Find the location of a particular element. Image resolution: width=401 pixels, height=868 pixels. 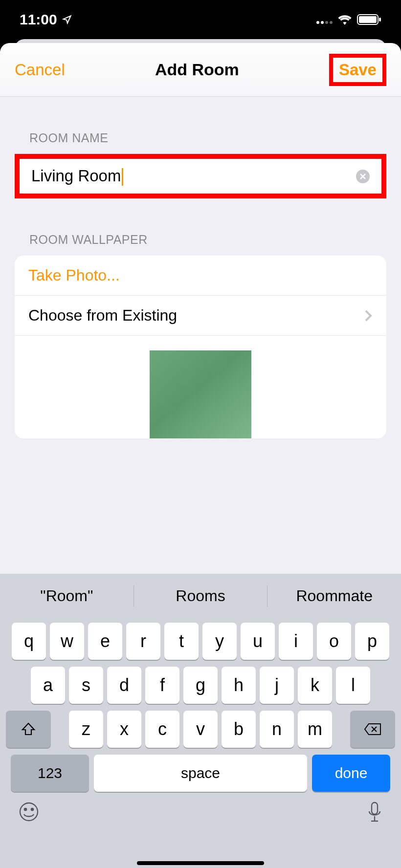

key-k: k is located at coordinates (315, 685).